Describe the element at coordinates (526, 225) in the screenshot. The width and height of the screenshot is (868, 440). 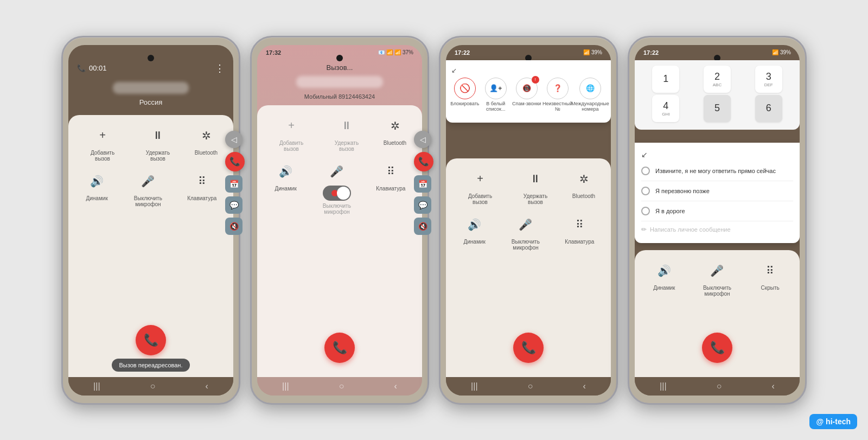
I see `mute-icon-3: 🎤` at that location.